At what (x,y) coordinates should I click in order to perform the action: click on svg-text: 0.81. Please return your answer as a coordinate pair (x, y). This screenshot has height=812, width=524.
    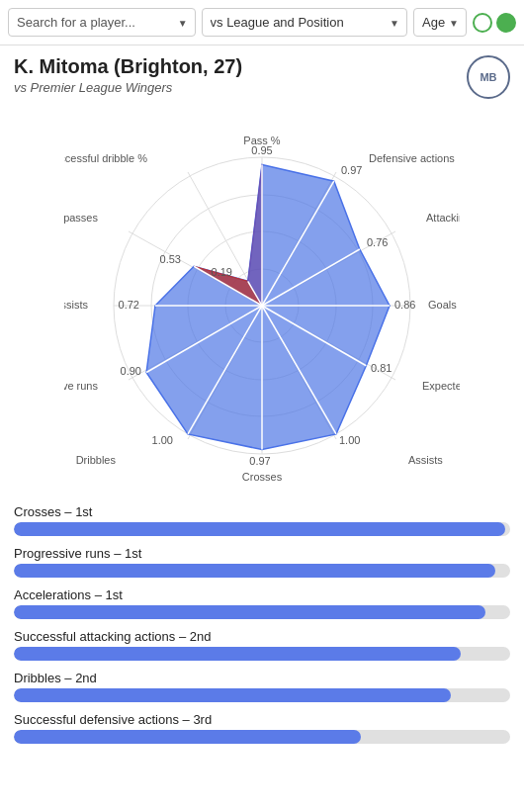
    Looking at the image, I should click on (382, 368).